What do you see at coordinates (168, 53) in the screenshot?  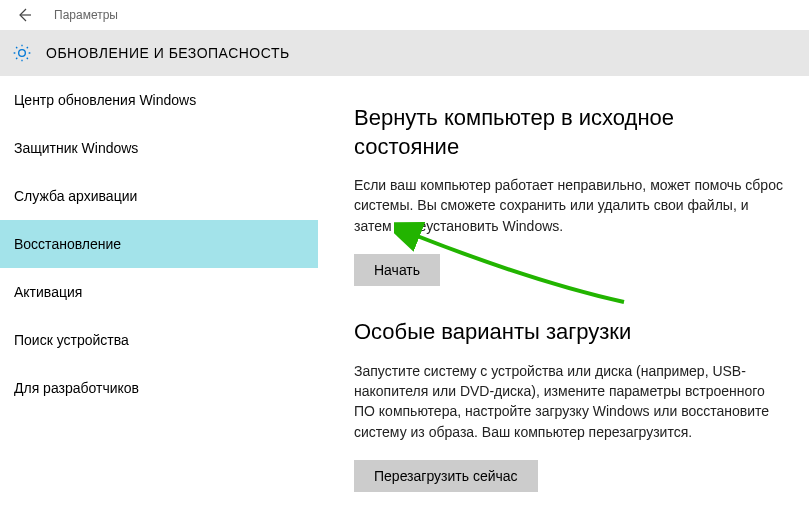 I see `header-title: ОБНОВЛЕНИЕ И БЕЗОПАСНОСТЬ` at bounding box center [168, 53].